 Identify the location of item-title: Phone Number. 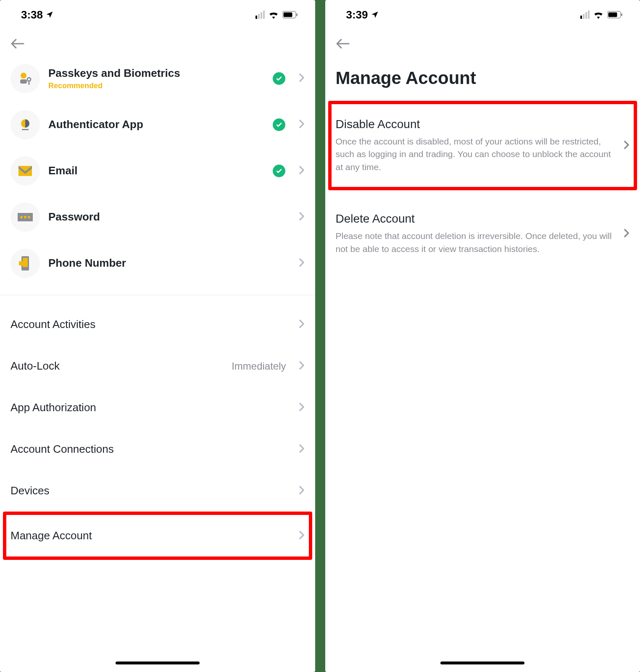
(167, 263).